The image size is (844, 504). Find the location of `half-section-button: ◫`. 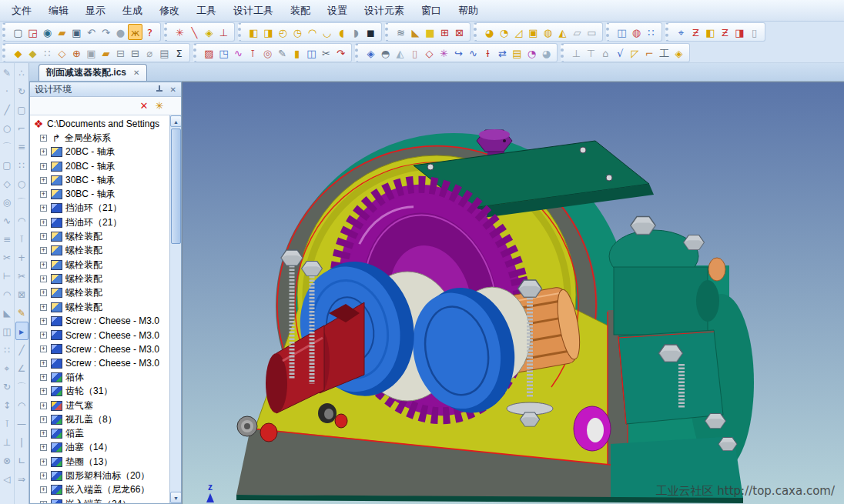

half-section-button: ◫ is located at coordinates (622, 32).